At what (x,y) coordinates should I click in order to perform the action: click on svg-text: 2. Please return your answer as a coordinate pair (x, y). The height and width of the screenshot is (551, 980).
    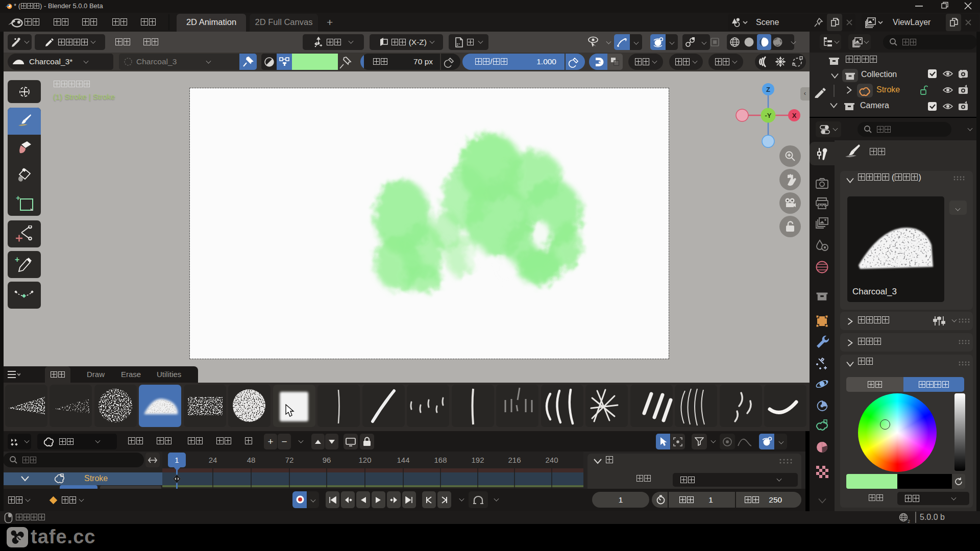
    Looking at the image, I should click on (909, 521).